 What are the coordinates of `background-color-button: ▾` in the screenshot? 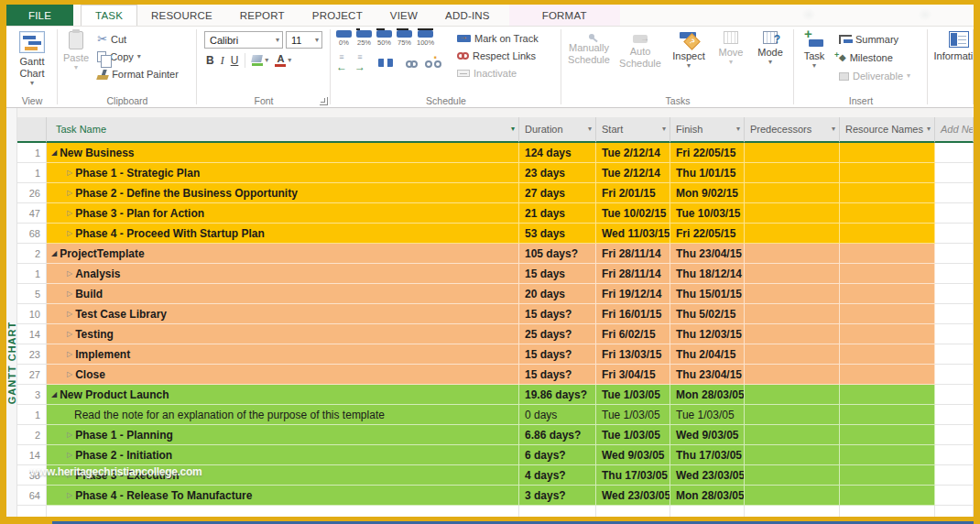 It's located at (260, 60).